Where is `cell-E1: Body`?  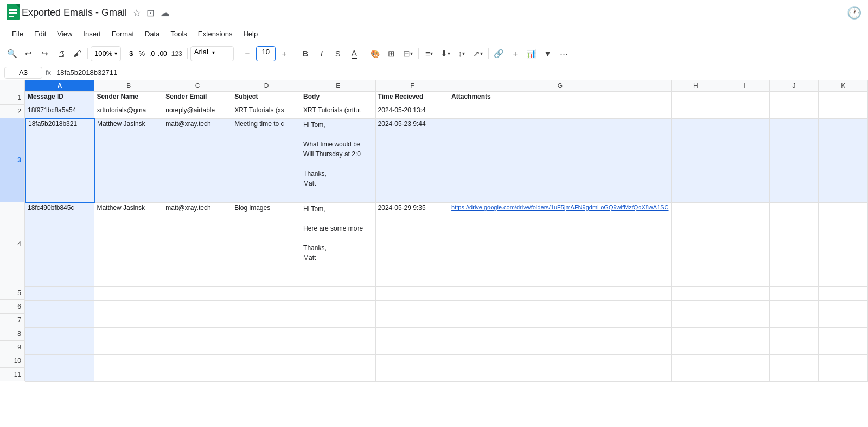
cell-E1: Body is located at coordinates (339, 98).